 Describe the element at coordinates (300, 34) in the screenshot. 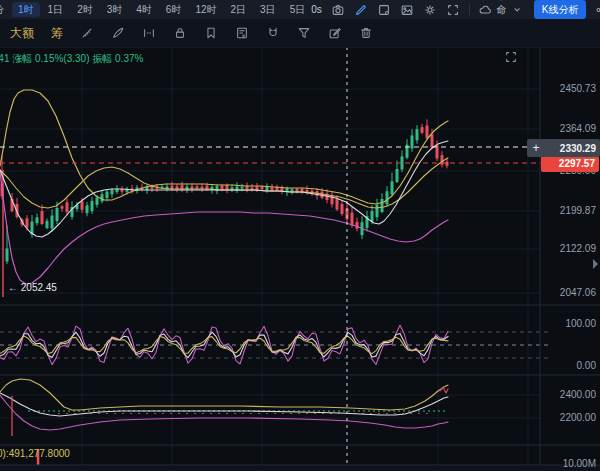

I see `drawing-toolbar: 大额 筹` at that location.